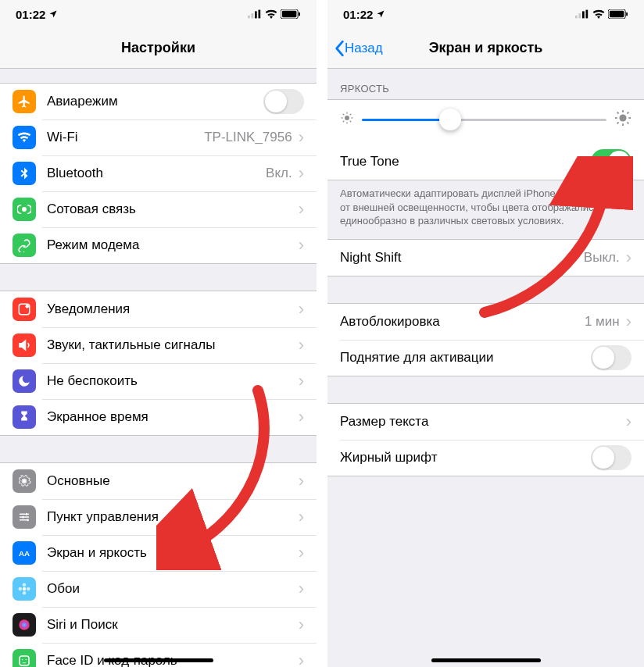  I want to click on settings-row-wifi: Wi-FiTP-LINK_7956›, so click(158, 137).